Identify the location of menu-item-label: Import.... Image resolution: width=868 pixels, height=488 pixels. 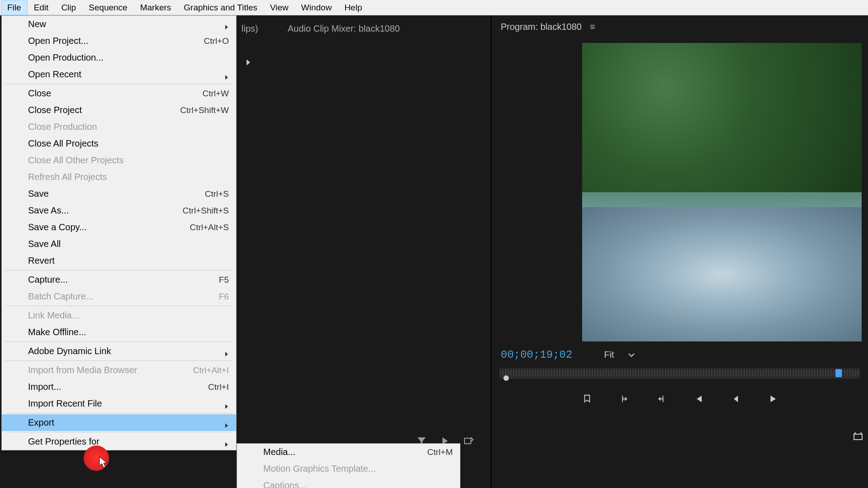
(118, 387).